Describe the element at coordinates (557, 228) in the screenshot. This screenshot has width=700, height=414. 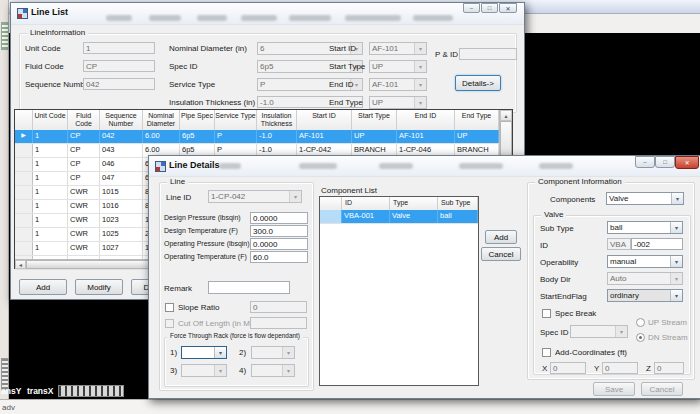
I see `sub-type-label: Sub Type` at that location.